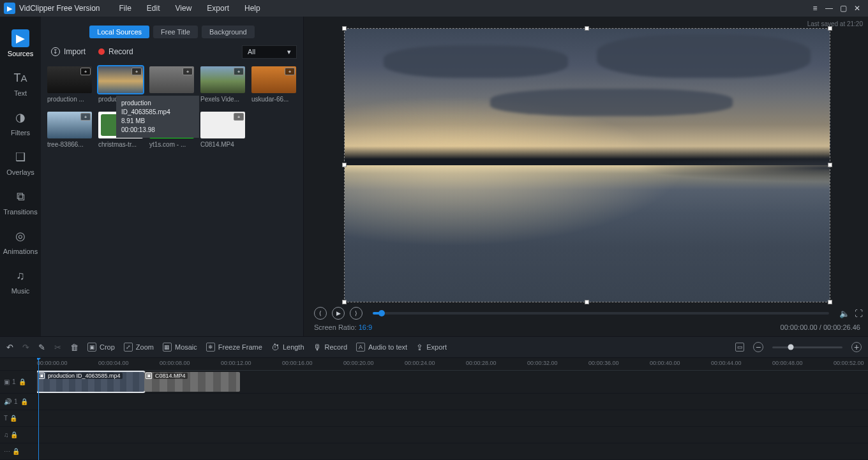 The image size is (868, 460). I want to click on prev-frame-button: ⟨, so click(320, 313).